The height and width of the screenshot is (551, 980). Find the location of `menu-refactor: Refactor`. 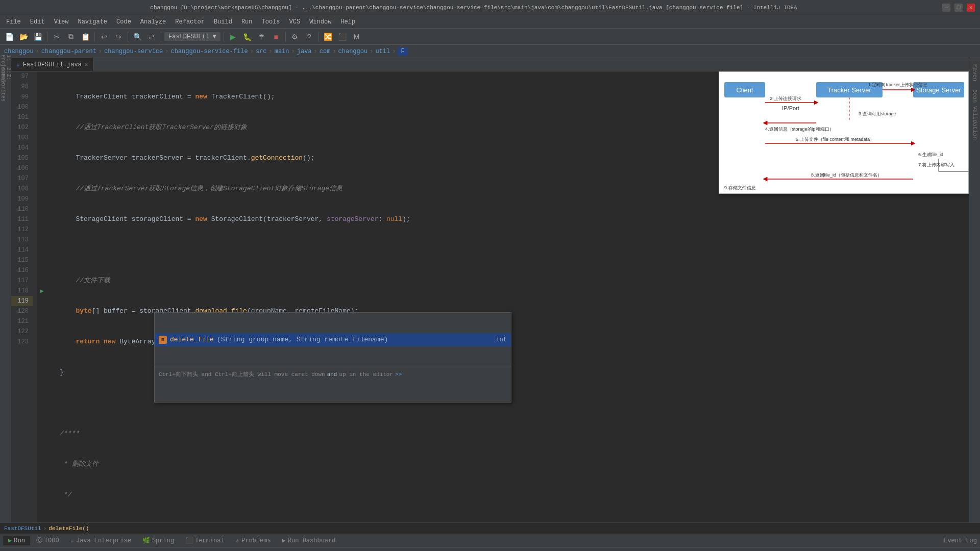

menu-refactor: Refactor is located at coordinates (190, 22).